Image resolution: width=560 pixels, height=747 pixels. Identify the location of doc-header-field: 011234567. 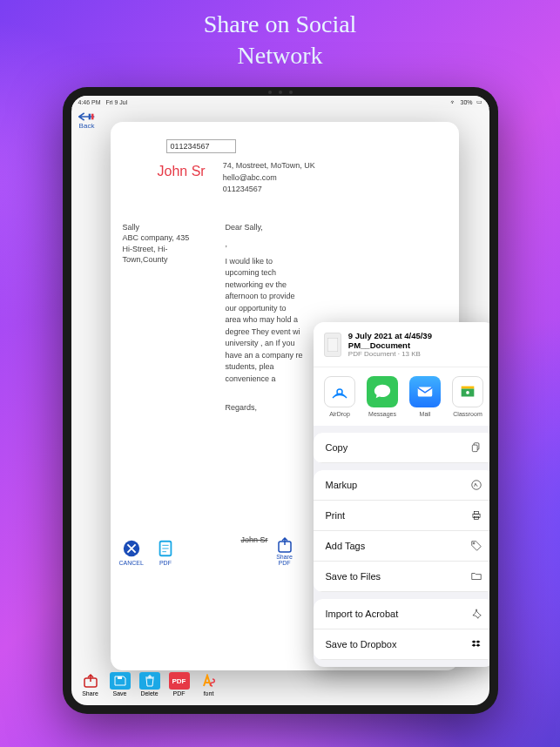
(201, 146).